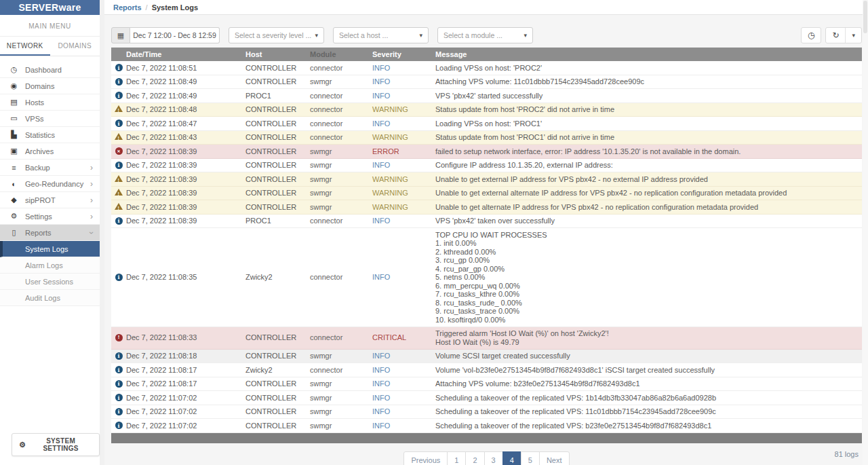 This screenshot has height=465, width=868. What do you see at coordinates (92, 200) in the screenshot?
I see `chevron-right-icon: ›` at bounding box center [92, 200].